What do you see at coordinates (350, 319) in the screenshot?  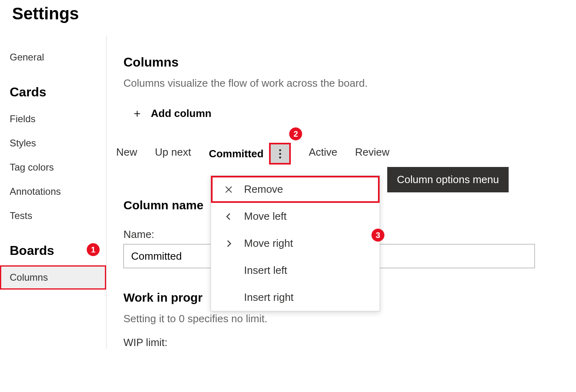 I see `wip-description: Setting it to 0 specifies no limit.` at bounding box center [350, 319].